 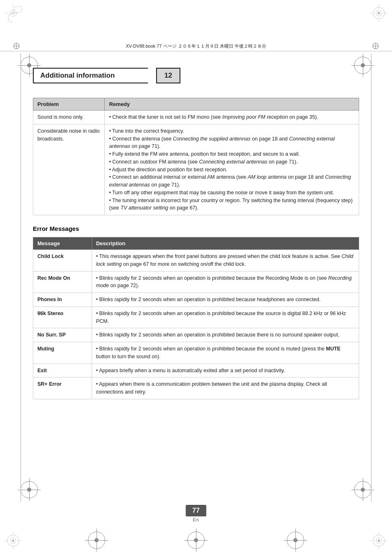 What do you see at coordinates (62, 371) in the screenshot?
I see `message-cell: Exit` at bounding box center [62, 371].